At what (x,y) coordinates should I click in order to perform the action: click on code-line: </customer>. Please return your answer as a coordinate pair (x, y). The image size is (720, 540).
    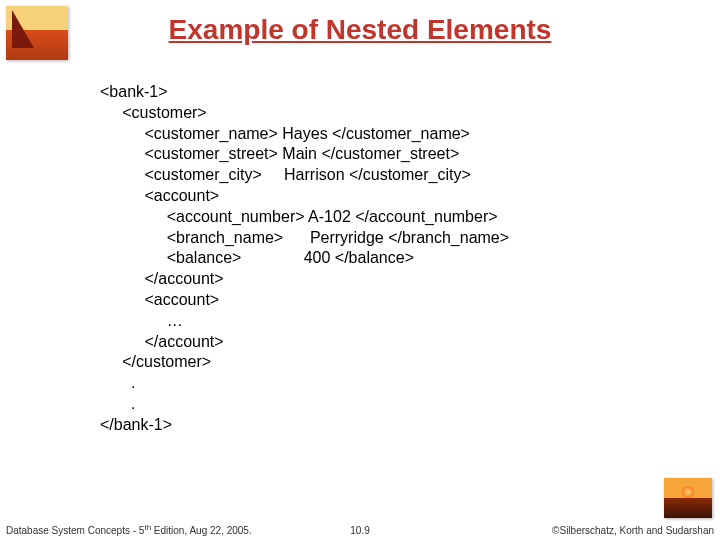
    Looking at the image, I should click on (390, 362).